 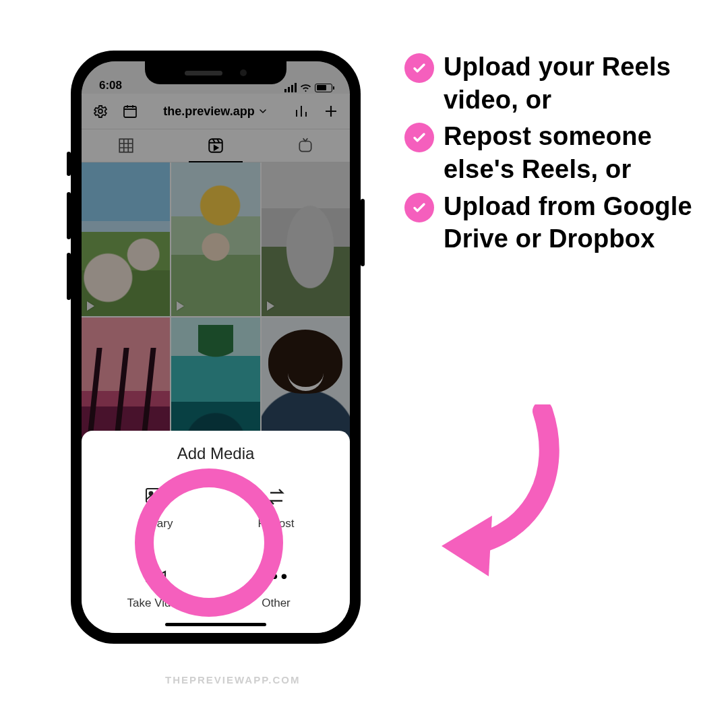 I want to click on tab-igtv, so click(x=305, y=146).